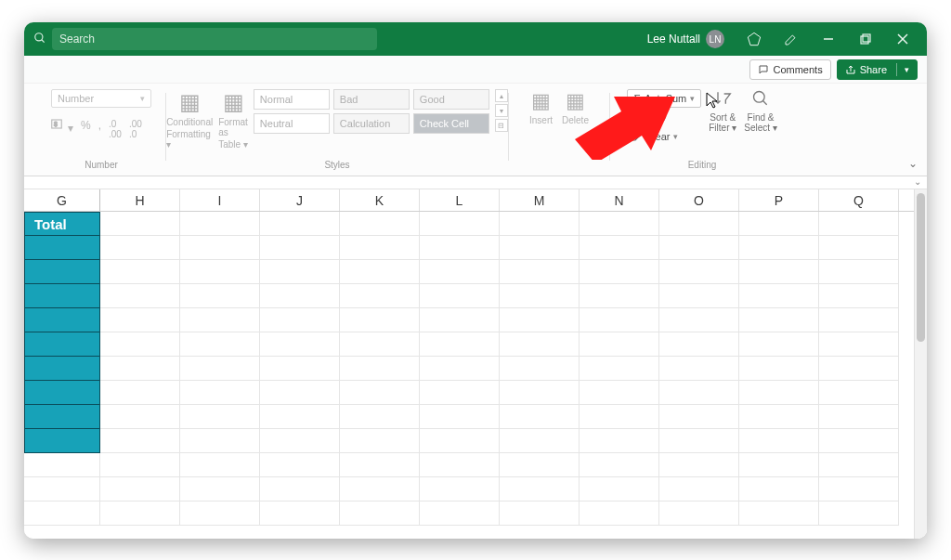  What do you see at coordinates (115, 129) in the screenshot?
I see `increase-decimal-icon: .0.00` at bounding box center [115, 129].